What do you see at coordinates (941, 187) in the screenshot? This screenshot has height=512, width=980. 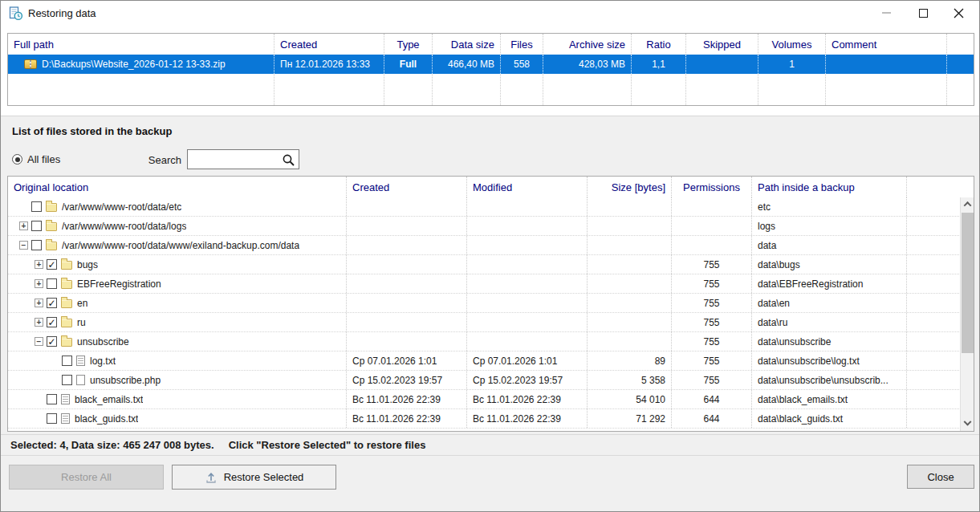 I see `tree-col-header` at bounding box center [941, 187].